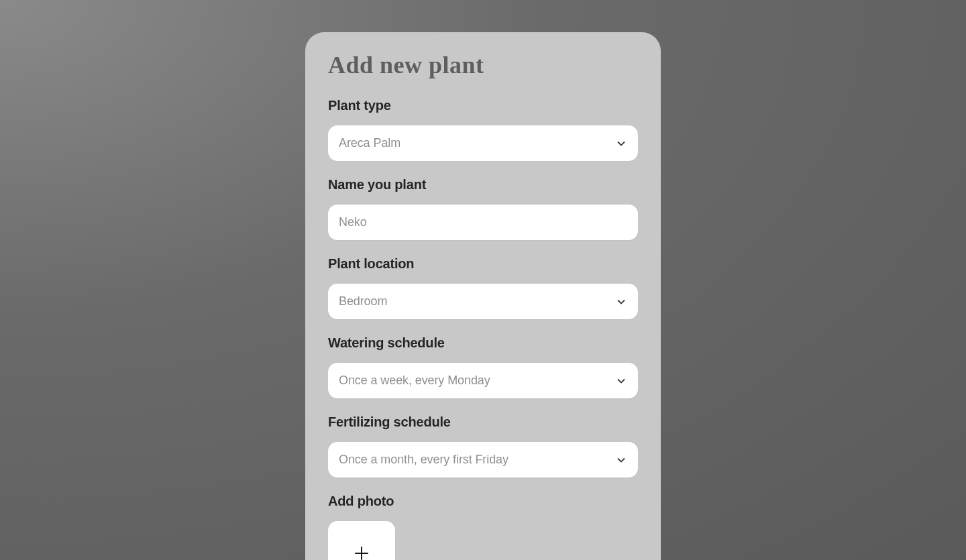 This screenshot has height=560, width=966. I want to click on watering-schedule-value: Once a week, every Monday, so click(415, 381).